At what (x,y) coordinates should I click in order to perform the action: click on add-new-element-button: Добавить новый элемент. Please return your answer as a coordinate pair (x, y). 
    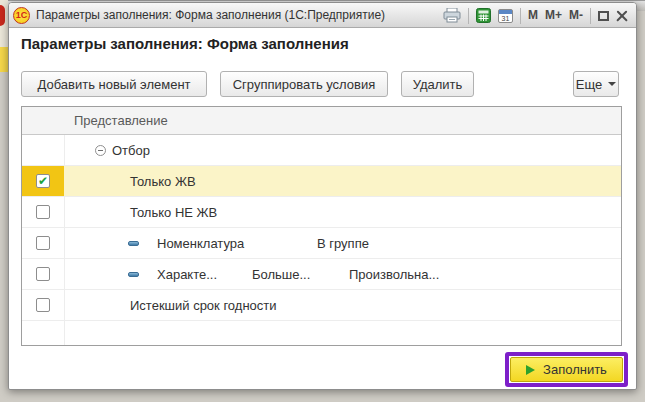
    Looking at the image, I should click on (114, 84).